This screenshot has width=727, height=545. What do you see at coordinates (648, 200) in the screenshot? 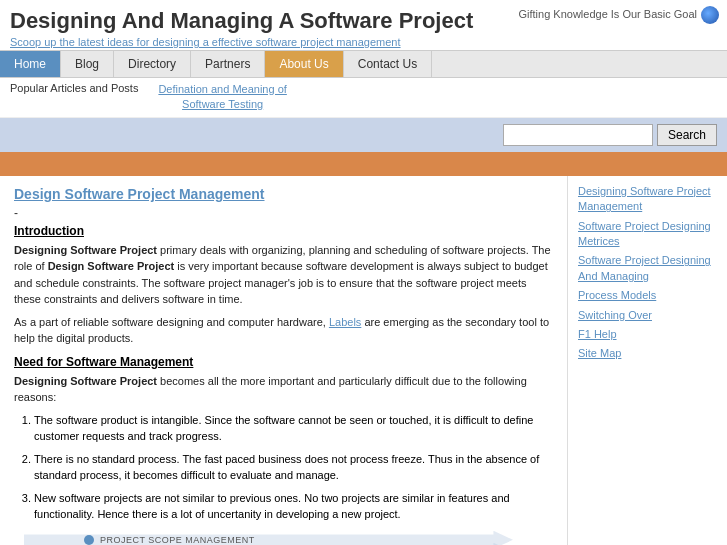
I see `sidebar-link-1: Designing Software Project Management` at bounding box center [648, 200].